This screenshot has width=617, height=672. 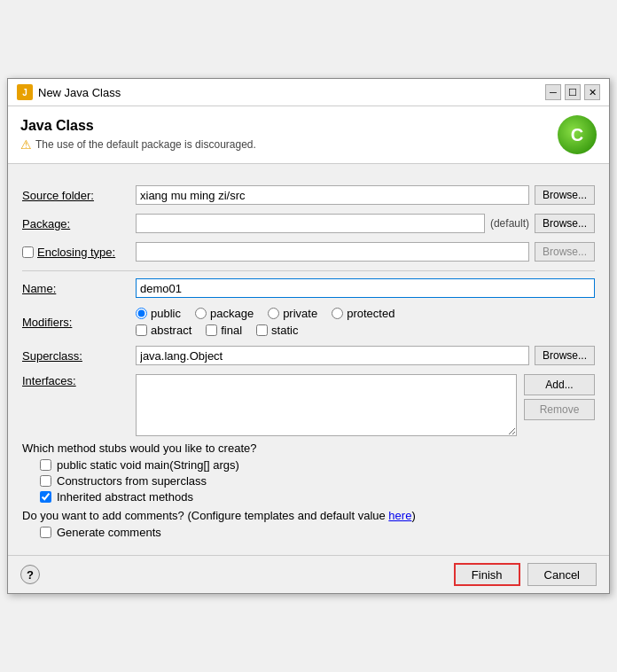 What do you see at coordinates (577, 135) in the screenshot?
I see `logo-icon: C` at bounding box center [577, 135].